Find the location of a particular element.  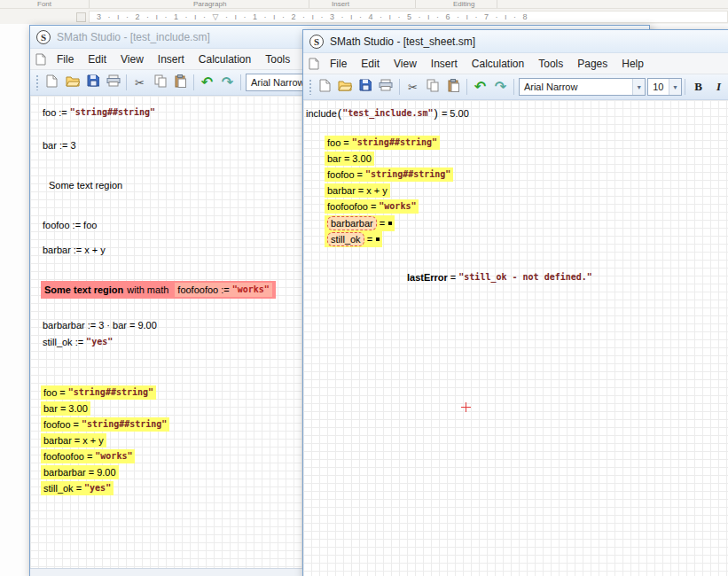

title-bar: S SMath Studio - [test_sheet.sm] is located at coordinates (516, 42).